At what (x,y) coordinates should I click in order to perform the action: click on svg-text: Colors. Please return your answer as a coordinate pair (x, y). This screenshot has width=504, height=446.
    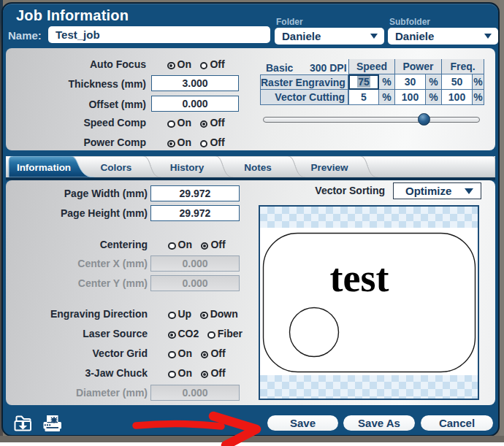
    Looking at the image, I should click on (117, 168).